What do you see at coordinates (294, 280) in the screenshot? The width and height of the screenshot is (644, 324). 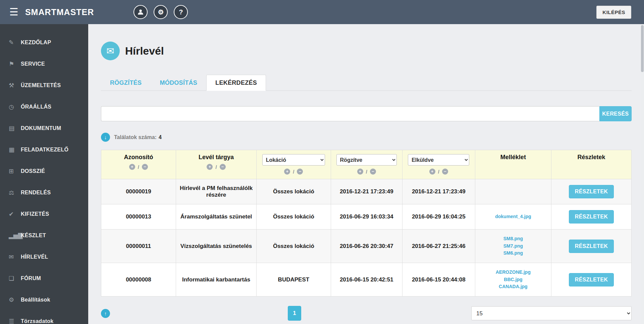 I see `location-cell: BUDAPEST` at bounding box center [294, 280].